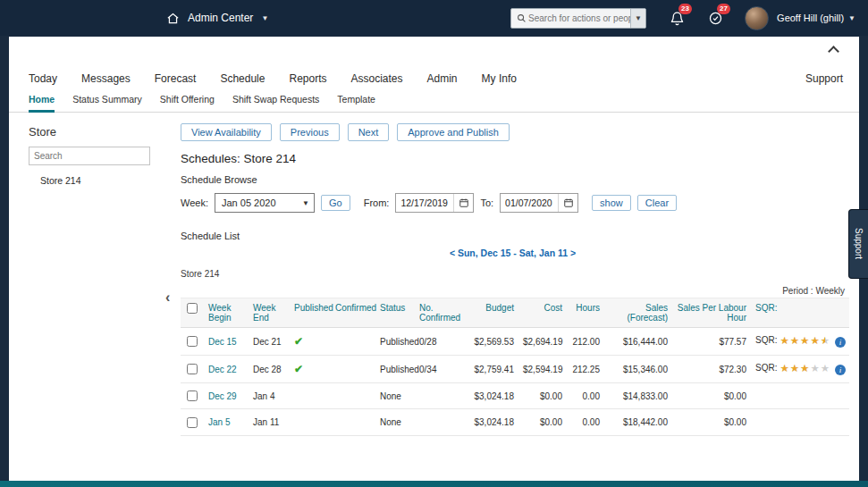 The height and width of the screenshot is (487, 868). What do you see at coordinates (192, 308) in the screenshot?
I see `select-all-checkbox` at bounding box center [192, 308].